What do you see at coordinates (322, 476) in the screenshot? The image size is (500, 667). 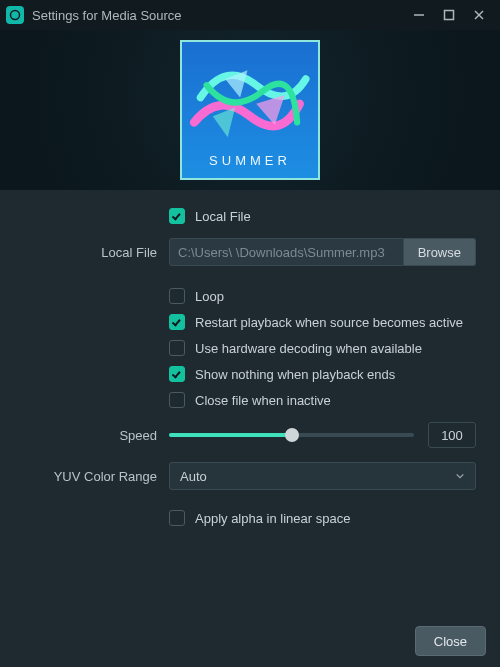 I see `yuv-range-select: Auto` at bounding box center [322, 476].